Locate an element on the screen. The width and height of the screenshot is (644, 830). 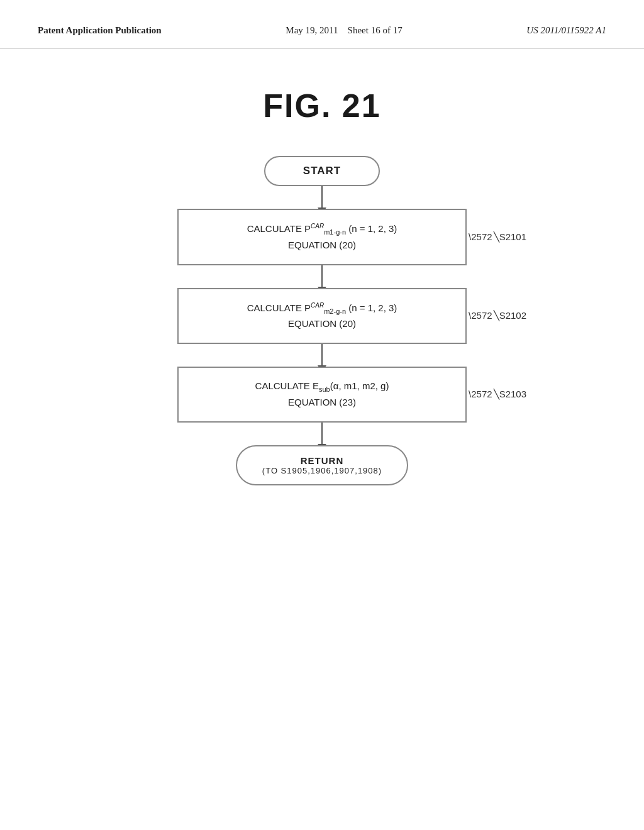
step-s2102-wrapper: CALCULATE PCARm2-g-n (n = 1, 2, 3) EQUAT… is located at coordinates (322, 316).